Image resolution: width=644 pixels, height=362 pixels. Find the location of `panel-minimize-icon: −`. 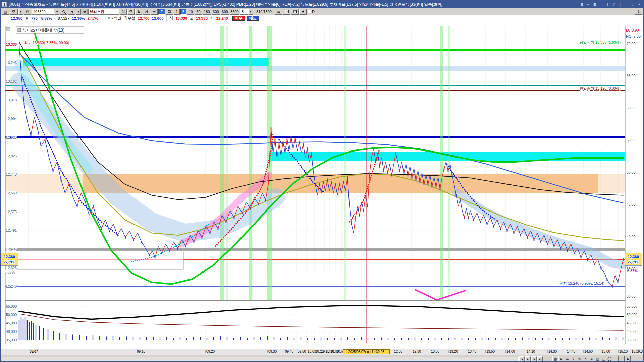

panel-minimize-icon: − is located at coordinates (588, 4).